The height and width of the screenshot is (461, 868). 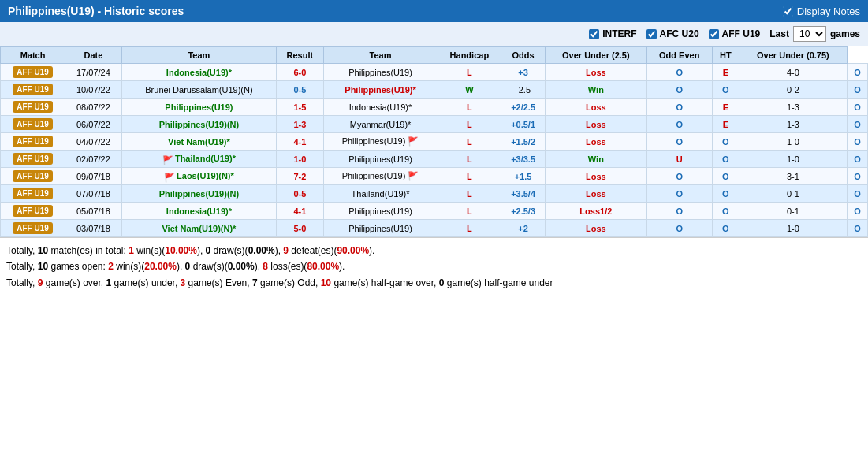 What do you see at coordinates (96, 11) in the screenshot?
I see `page-title: Philippines(U19) - Historic scores` at bounding box center [96, 11].